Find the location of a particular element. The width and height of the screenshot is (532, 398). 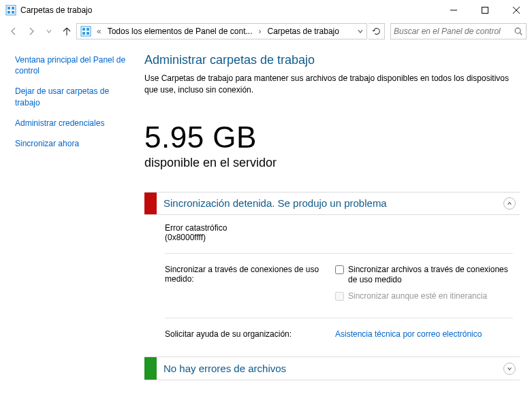

status-stripe-error is located at coordinates (151, 203).